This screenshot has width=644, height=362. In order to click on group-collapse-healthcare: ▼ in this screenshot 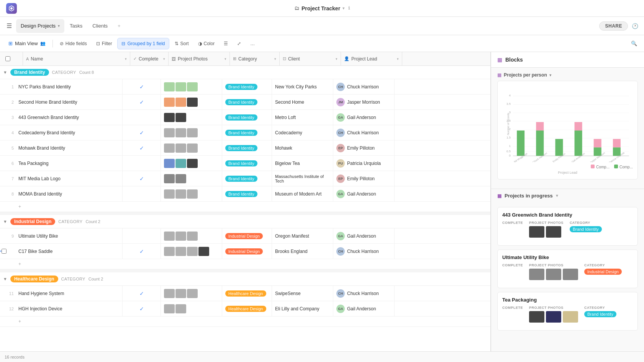, I will do `click(5, 279)`.